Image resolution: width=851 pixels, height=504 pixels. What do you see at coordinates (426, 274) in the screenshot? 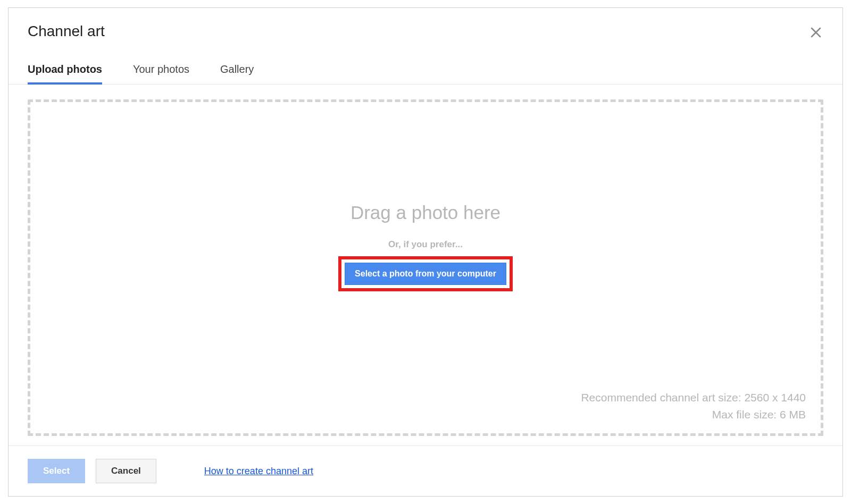
I see `highlight-annotation: Select a photo from your computer` at bounding box center [426, 274].